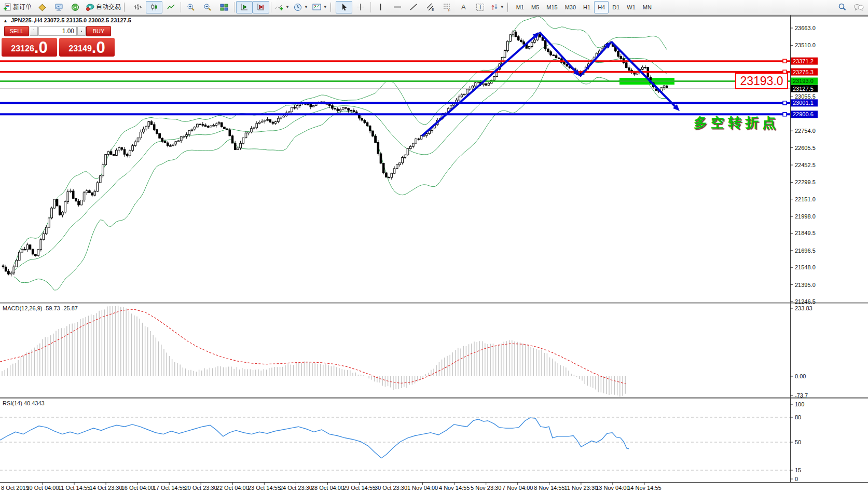  I want to click on symbol-header: ▲ JPN225-,H4 23072.5 23135.0 23002.5 231…, so click(67, 20).